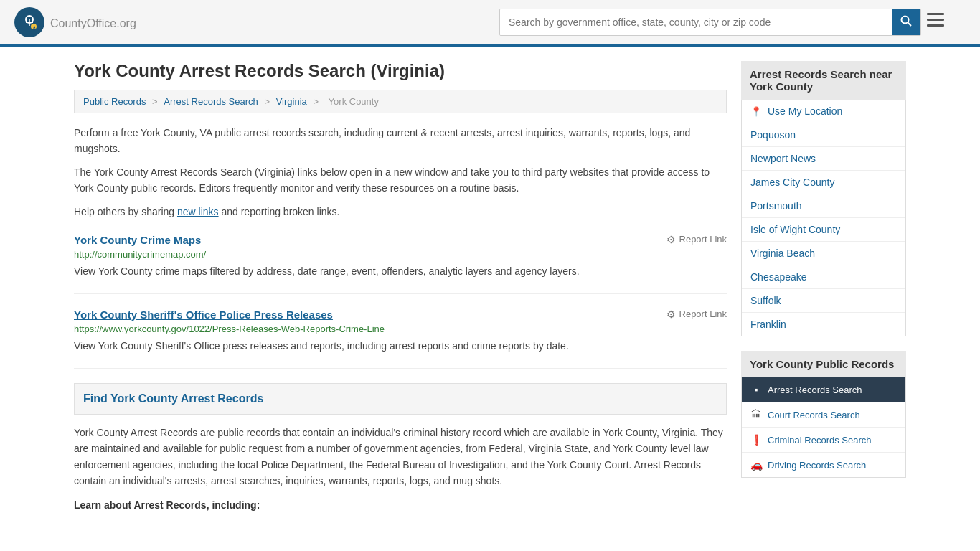  Describe the element at coordinates (824, 324) in the screenshot. I see `sidebar-franklin: Franklin` at that location.